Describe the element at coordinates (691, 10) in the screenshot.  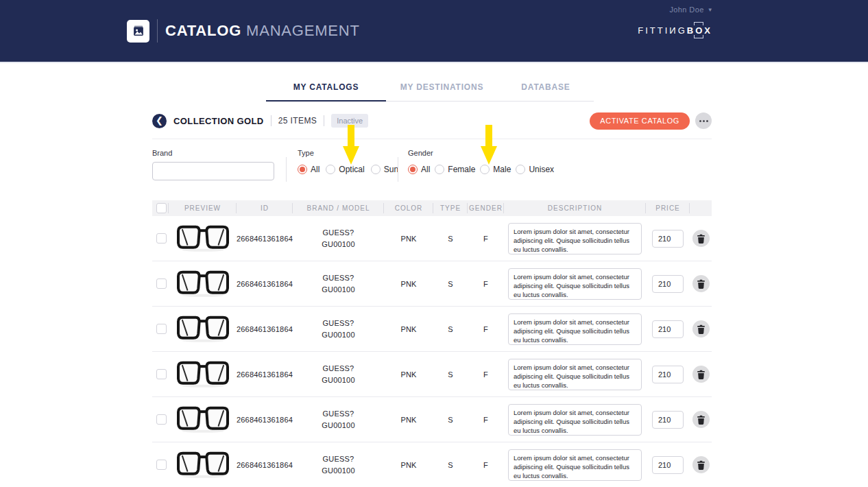
I see `user-menu: John Doe ▼` at that location.